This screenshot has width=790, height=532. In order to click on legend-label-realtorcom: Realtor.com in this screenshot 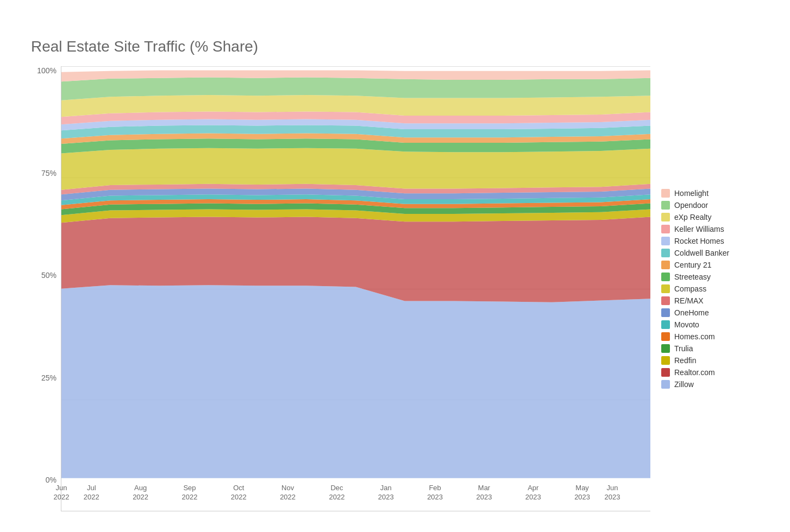, I will do `click(694, 372)`.